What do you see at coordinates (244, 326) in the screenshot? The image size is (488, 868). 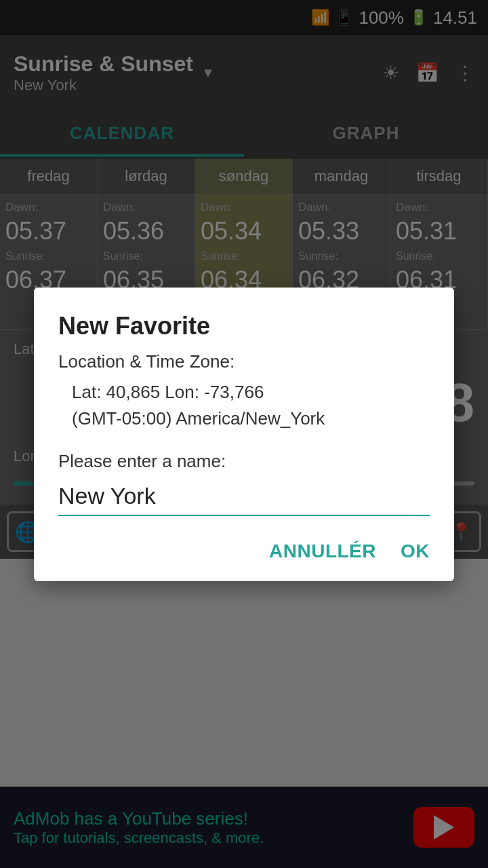 I see `dialog-title: New Favorite` at bounding box center [244, 326].